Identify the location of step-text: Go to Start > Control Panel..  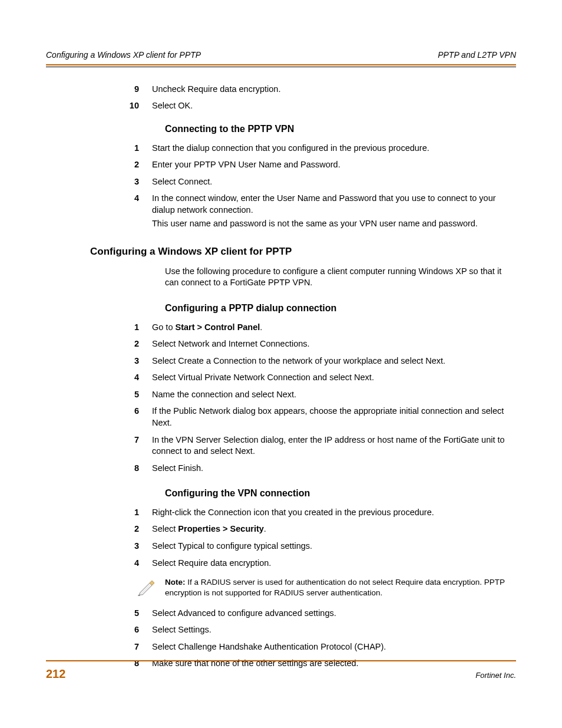
(334, 328).